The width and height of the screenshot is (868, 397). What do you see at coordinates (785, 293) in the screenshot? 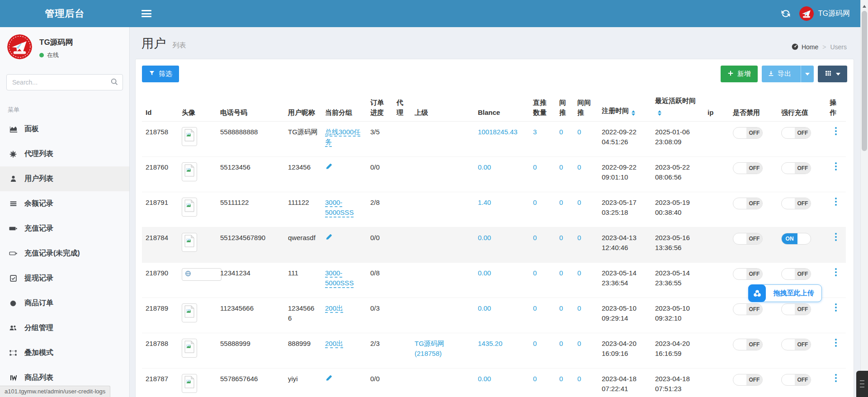
I see `drag-upload-dropzone: 拖拽至此上传` at bounding box center [785, 293].